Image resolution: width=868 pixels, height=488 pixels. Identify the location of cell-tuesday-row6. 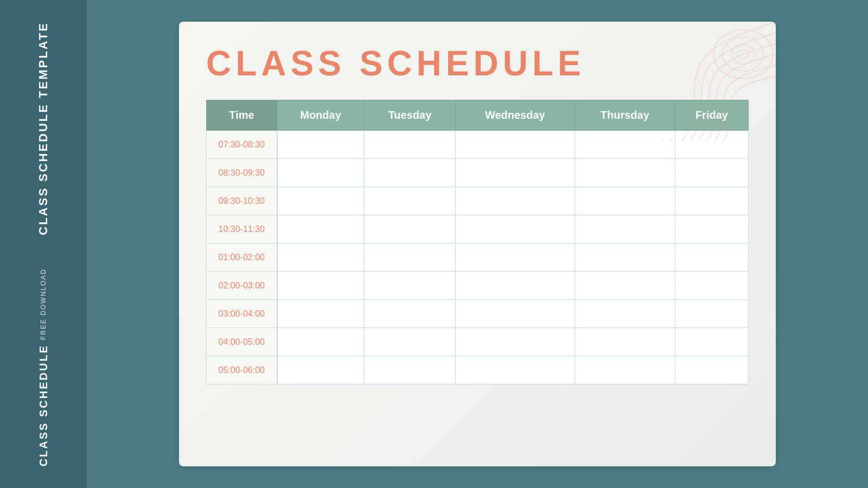
(410, 314).